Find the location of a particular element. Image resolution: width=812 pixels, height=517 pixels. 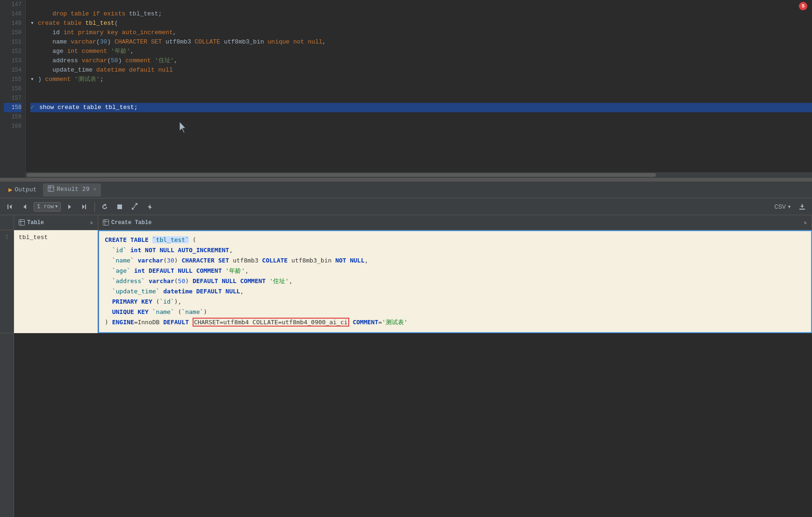

create-col-icon is located at coordinates (106, 223).